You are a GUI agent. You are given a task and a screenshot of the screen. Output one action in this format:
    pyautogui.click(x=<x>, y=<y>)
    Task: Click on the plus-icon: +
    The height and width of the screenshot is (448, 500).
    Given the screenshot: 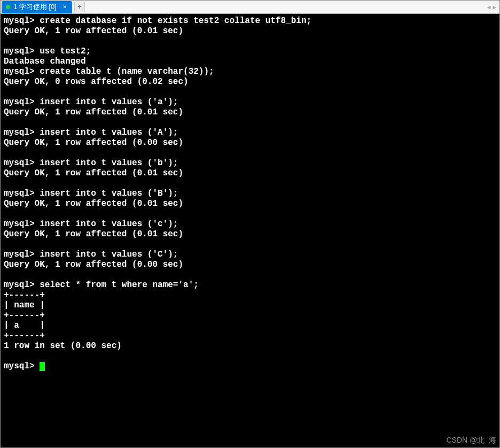 What is the action you would take?
    pyautogui.click(x=80, y=7)
    